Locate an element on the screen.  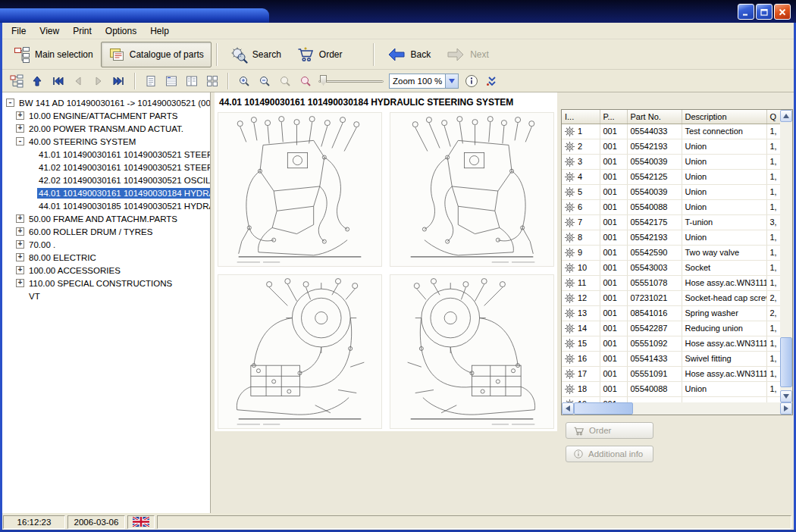
tree-item-label: 42.02 101490030161 101490030521 OSCILLA is located at coordinates (124, 180).